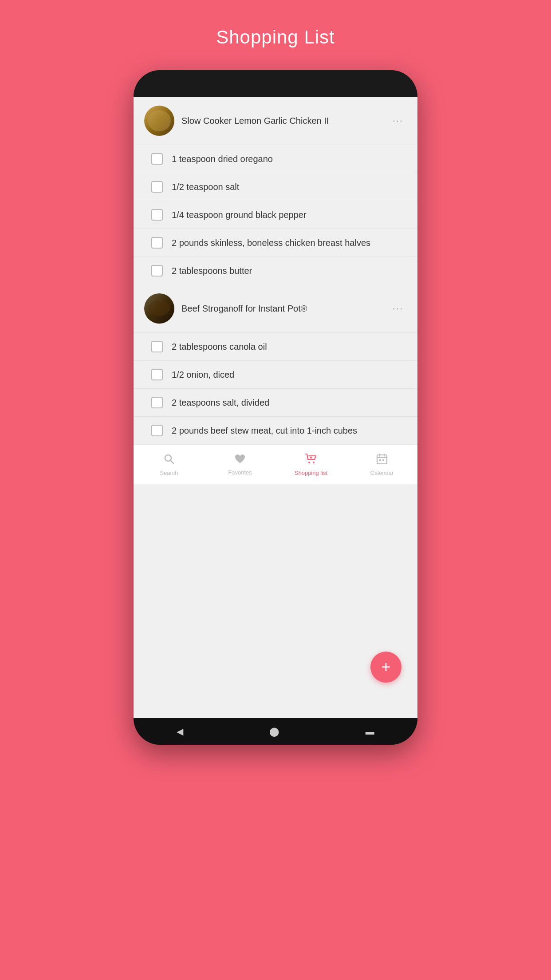 This screenshot has height=980, width=551. Describe the element at coordinates (212, 271) in the screenshot. I see `ingredient-text-5: 2 tablespoons butter` at that location.